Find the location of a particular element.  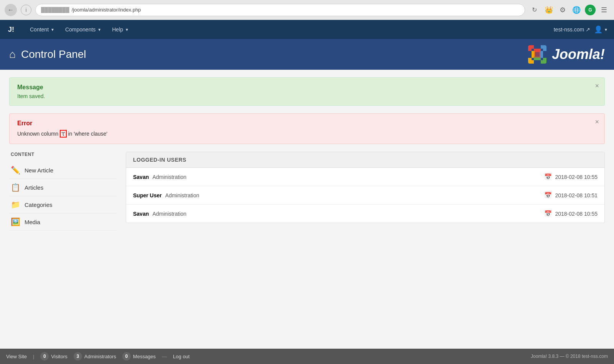

network-icon: 🌐 is located at coordinates (576, 10).